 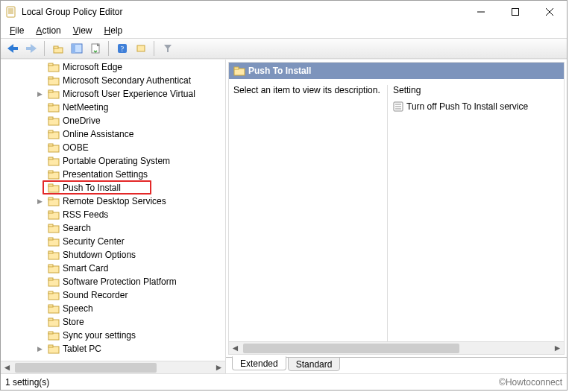 I want to click on tree-item: ▶Security Center, so click(x=113, y=241).